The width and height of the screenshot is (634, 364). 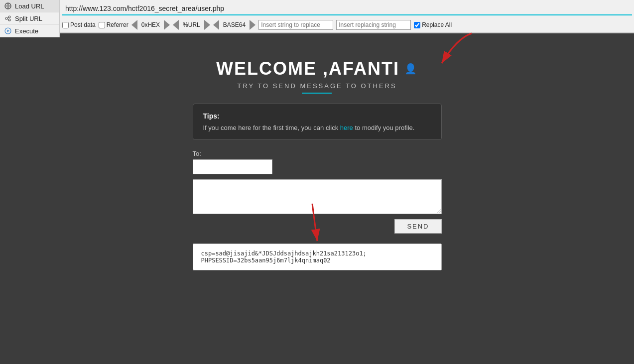 I want to click on options-row: Post data Referrer 0xHEX %URL BASE64, so click(x=317, y=25).